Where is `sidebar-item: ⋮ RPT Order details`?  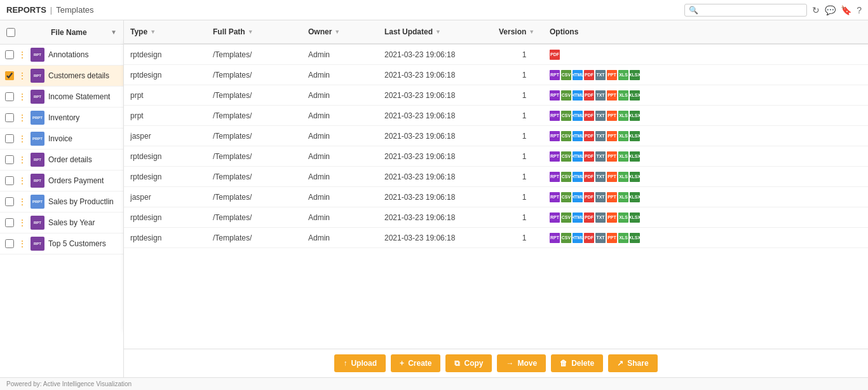
sidebar-item: ⋮ RPT Order details is located at coordinates (62, 160).